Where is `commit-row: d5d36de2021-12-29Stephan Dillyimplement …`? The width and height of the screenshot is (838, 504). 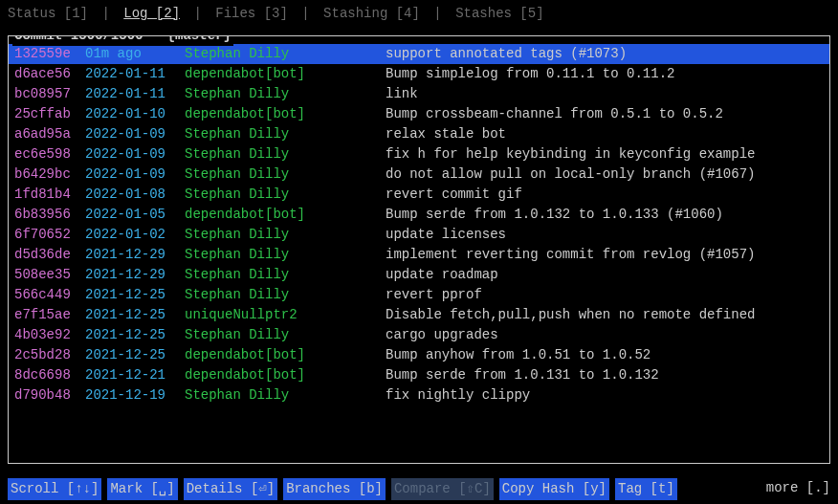 commit-row: d5d36de2021-12-29Stephan Dillyimplement … is located at coordinates (419, 254).